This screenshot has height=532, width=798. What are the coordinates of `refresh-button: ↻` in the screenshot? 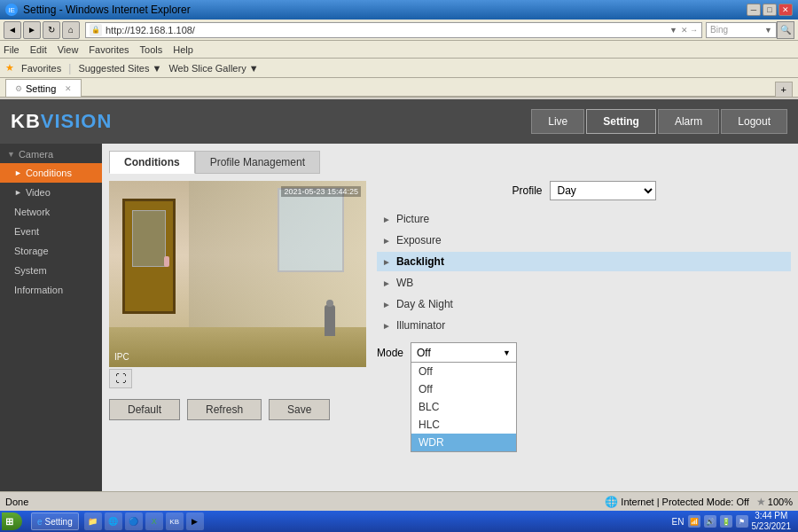 It's located at (51, 30).